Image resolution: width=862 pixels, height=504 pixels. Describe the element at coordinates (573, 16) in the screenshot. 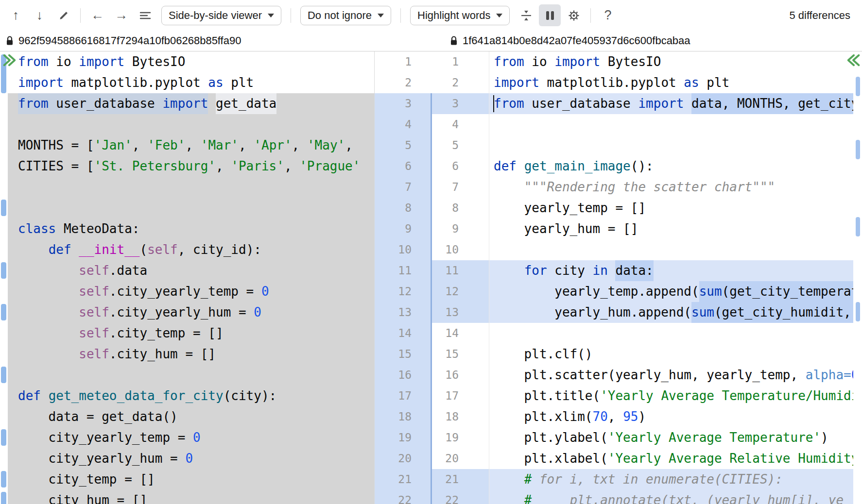

I see `settings-button` at that location.